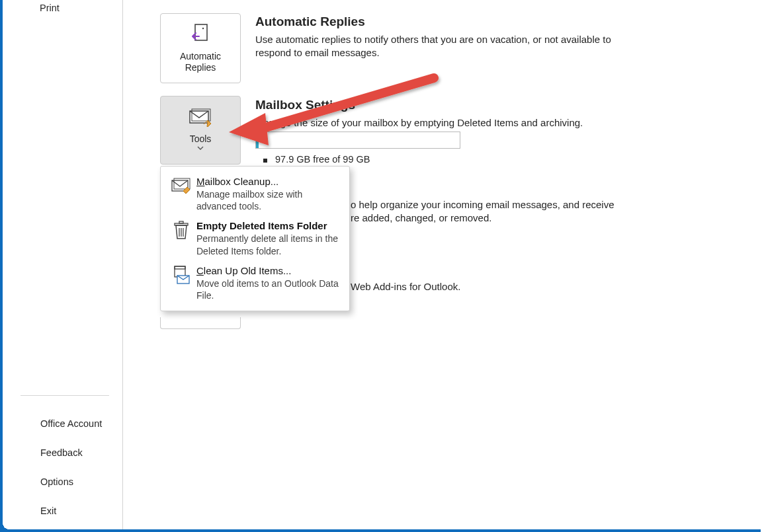 Image resolution: width=762 pixels, height=532 pixels. I want to click on bullet-icon, so click(265, 161).